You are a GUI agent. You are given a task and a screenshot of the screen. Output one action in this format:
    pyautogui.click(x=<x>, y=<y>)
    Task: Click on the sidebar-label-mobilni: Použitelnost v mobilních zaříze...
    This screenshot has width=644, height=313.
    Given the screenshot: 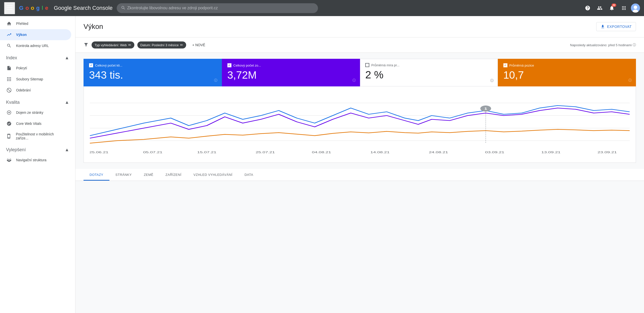 What is the action you would take?
    pyautogui.click(x=41, y=136)
    